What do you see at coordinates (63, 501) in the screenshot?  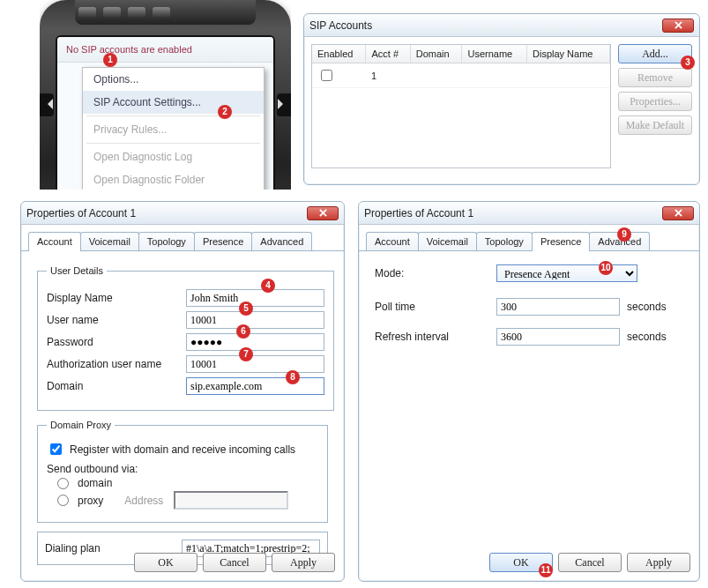 I see `outbound-proxy-radio` at bounding box center [63, 501].